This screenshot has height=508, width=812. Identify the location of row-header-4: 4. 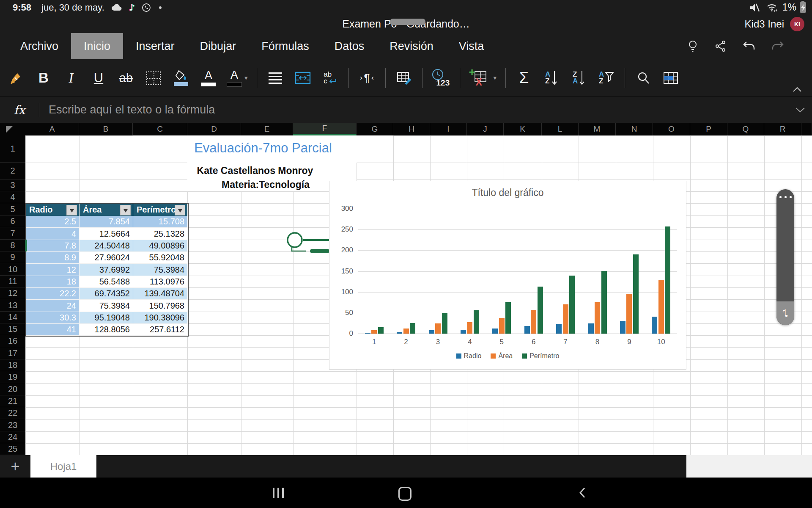
(13, 197).